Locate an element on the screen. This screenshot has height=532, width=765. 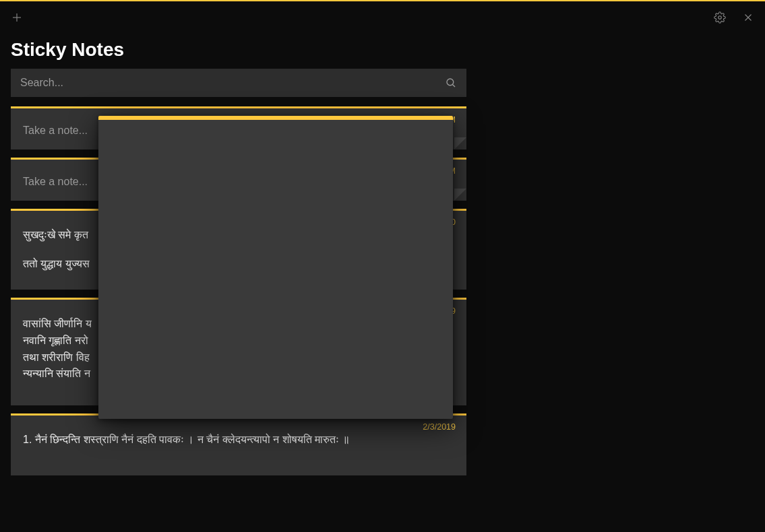
search-icon is located at coordinates (451, 83).